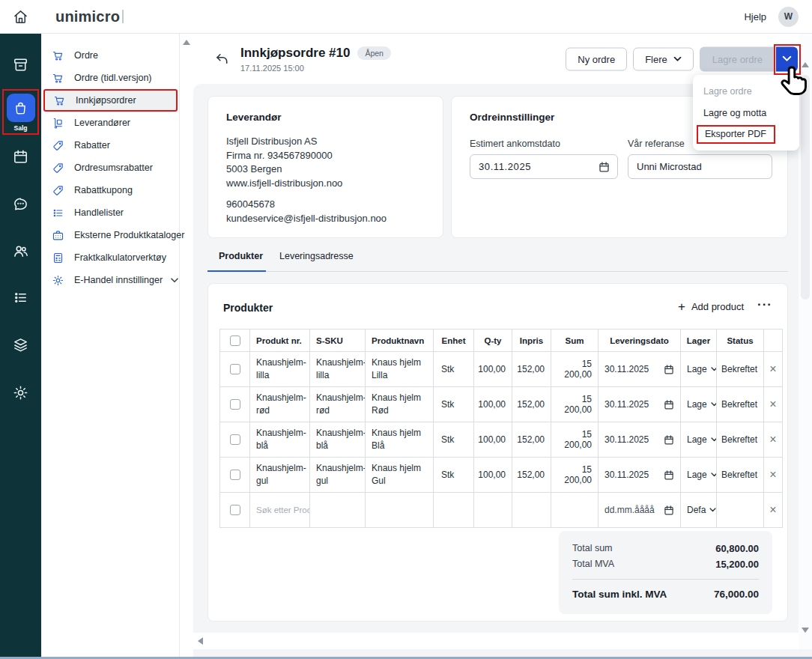  I want to click on dropdown-menu-item: Lagre ordre, so click(746, 91).